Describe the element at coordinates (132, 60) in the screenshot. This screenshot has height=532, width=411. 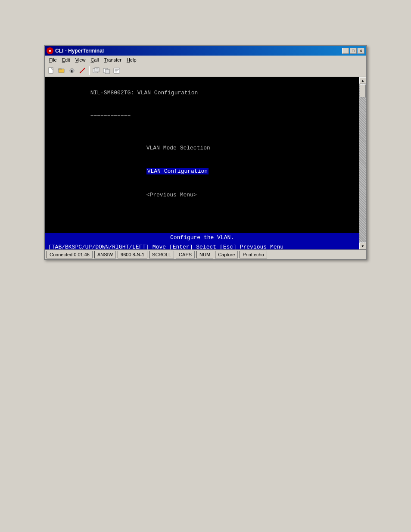
I see `menu-help: Help` at that location.